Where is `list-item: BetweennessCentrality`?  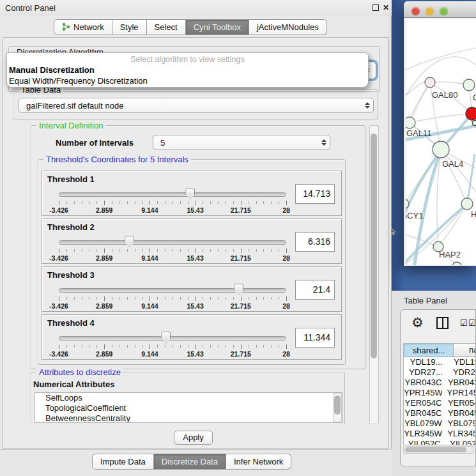
list-item: BetweennessCentrality is located at coordinates (188, 418).